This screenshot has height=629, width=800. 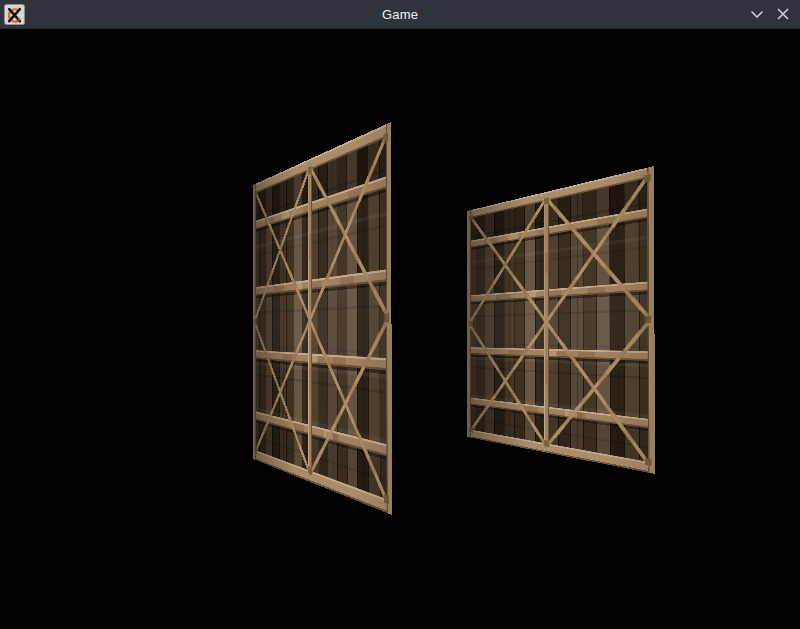 What do you see at coordinates (783, 14) in the screenshot?
I see `window-close-button` at bounding box center [783, 14].